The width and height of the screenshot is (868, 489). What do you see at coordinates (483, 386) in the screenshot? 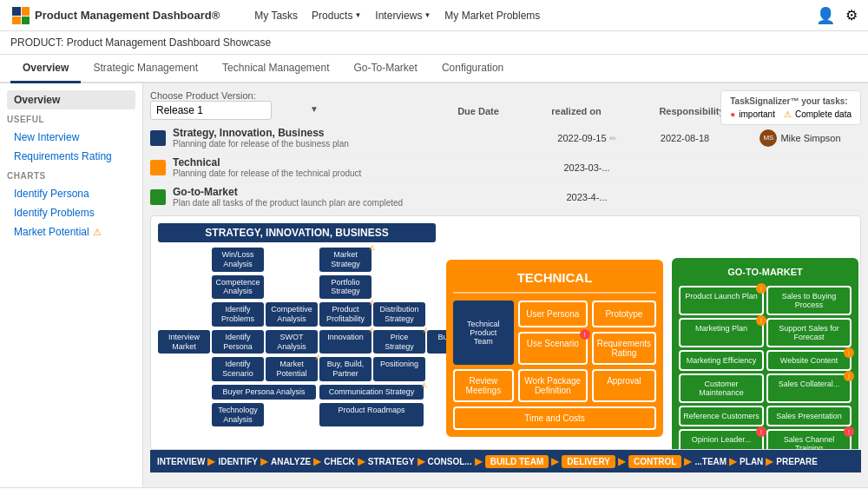
I see `tech-review-meetings: Review Meetings` at bounding box center [483, 386].